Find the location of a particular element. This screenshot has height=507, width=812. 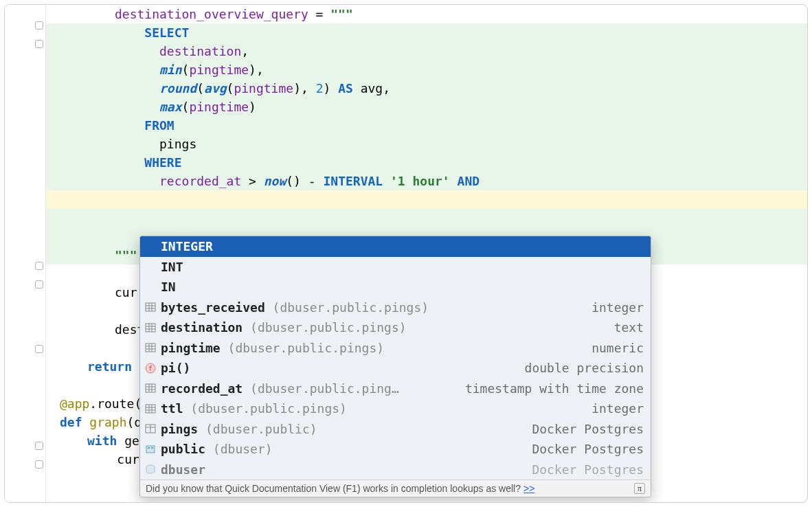

pi-icon: π is located at coordinates (640, 488).